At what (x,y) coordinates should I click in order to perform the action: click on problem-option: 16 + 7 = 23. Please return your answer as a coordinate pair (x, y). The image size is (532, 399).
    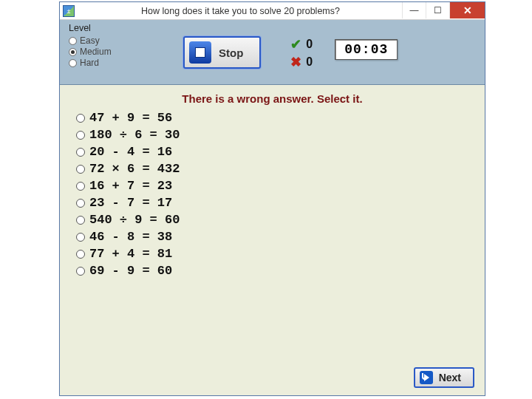
    Looking at the image, I should click on (281, 186).